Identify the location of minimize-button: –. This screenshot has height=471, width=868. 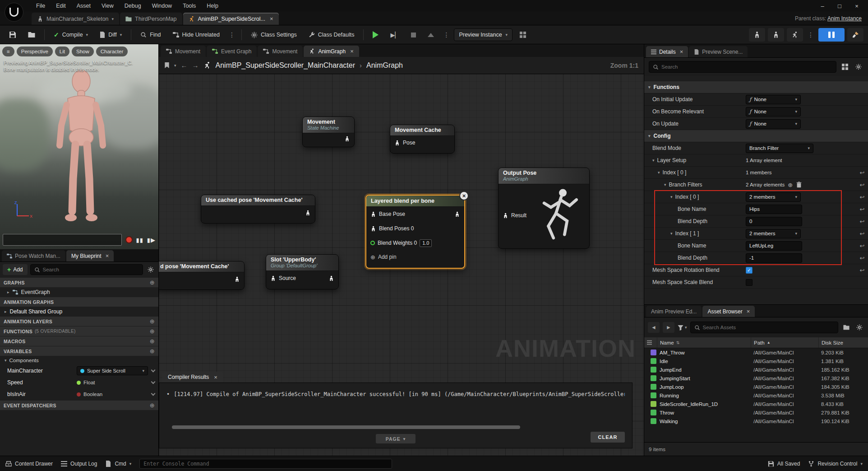
(822, 6).